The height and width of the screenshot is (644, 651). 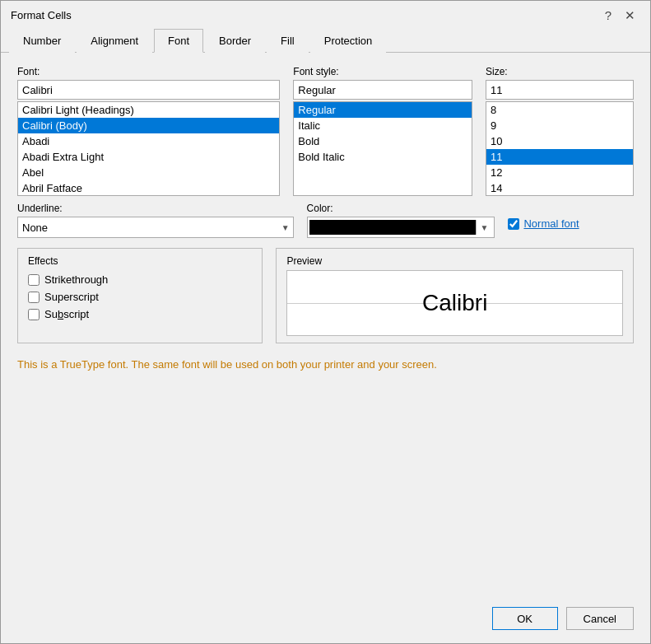 I want to click on superscript-checkbox, so click(x=34, y=297).